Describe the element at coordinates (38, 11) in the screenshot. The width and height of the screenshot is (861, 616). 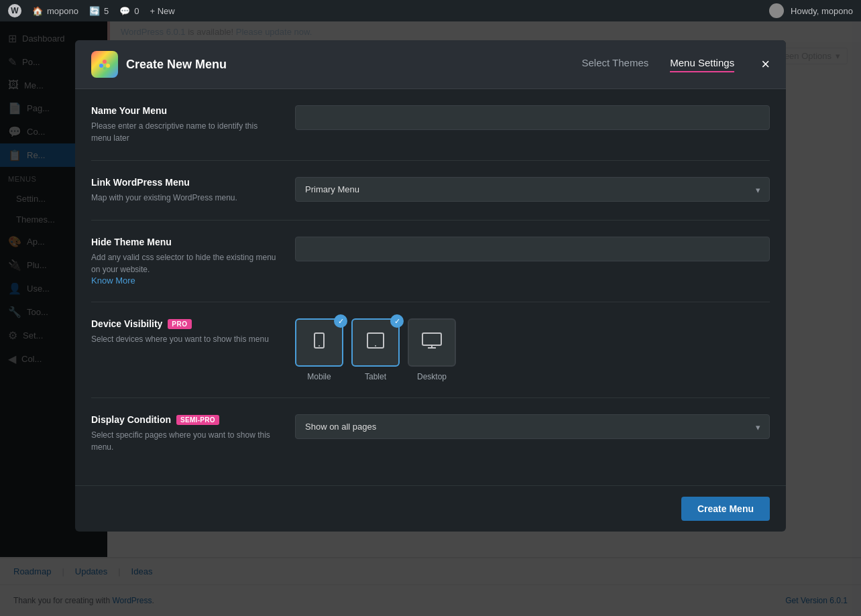
I see `home-icon: 🏠` at that location.